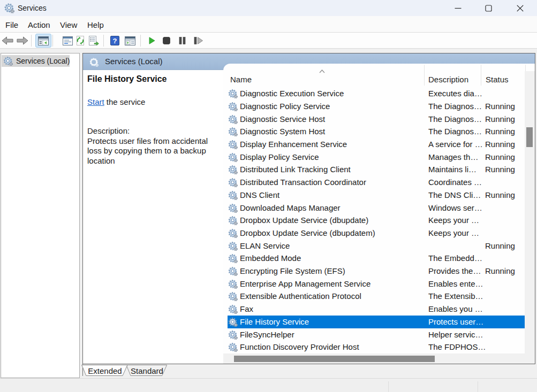  What do you see at coordinates (116, 102) in the screenshot?
I see `service-action-line: Start the service` at bounding box center [116, 102].